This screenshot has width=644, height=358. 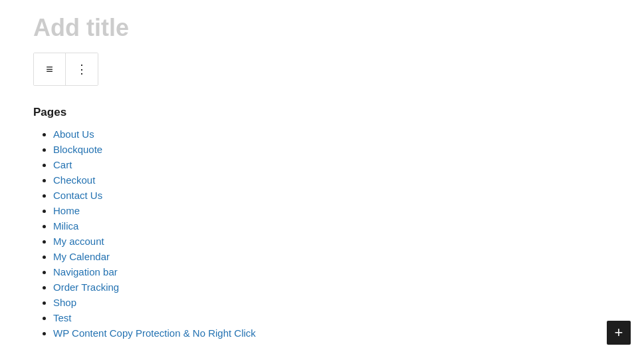 I want to click on list-item: My account, so click(x=332, y=241).